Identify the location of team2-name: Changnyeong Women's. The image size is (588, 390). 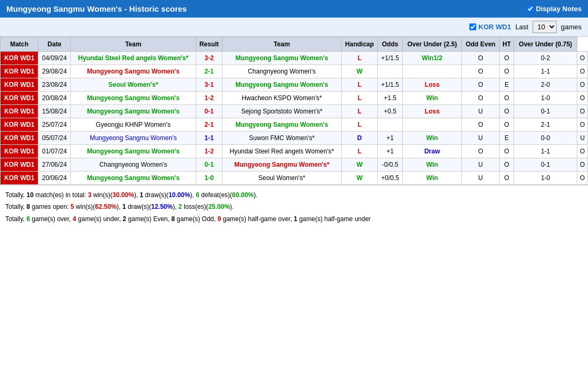
(282, 71).